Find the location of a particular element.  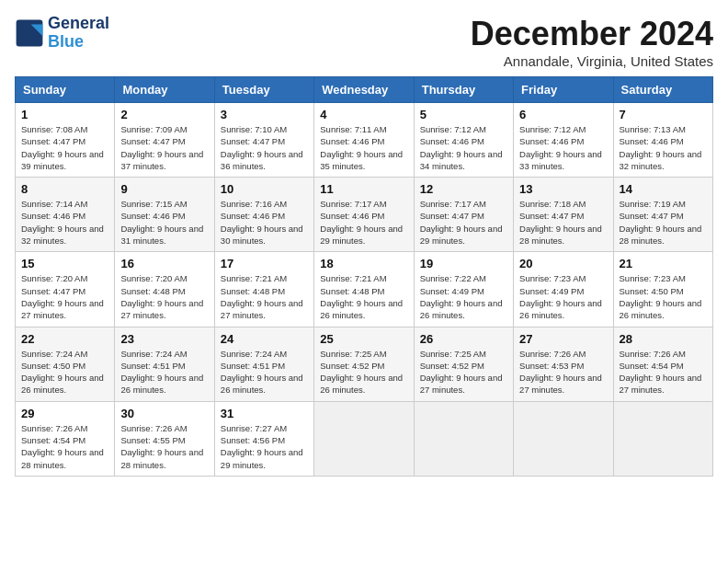

calendar-cell: 17Sunrise: 7:21 AMSunset: 4:48 PMDayligh… is located at coordinates (264, 289).